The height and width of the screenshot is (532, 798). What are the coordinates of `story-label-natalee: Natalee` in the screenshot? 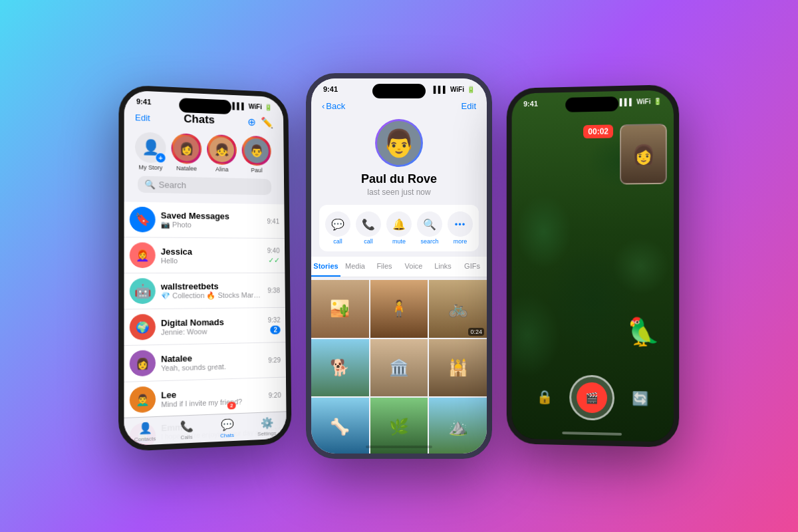 It's located at (186, 169).